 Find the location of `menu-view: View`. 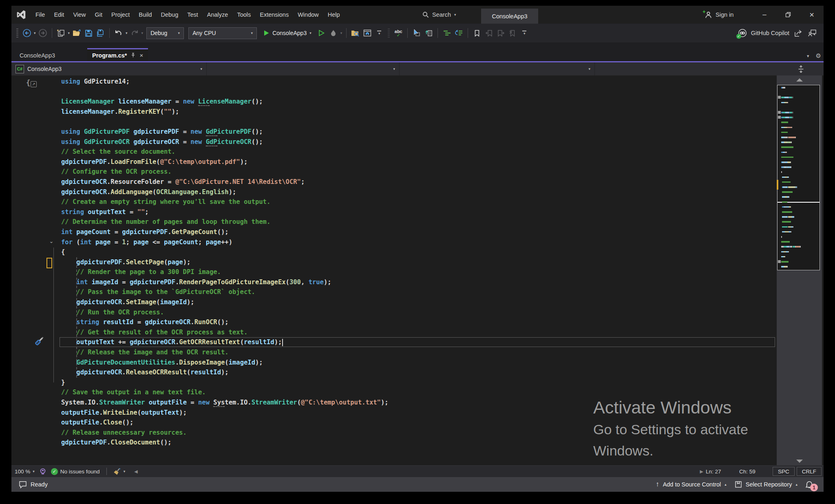

menu-view: View is located at coordinates (79, 15).